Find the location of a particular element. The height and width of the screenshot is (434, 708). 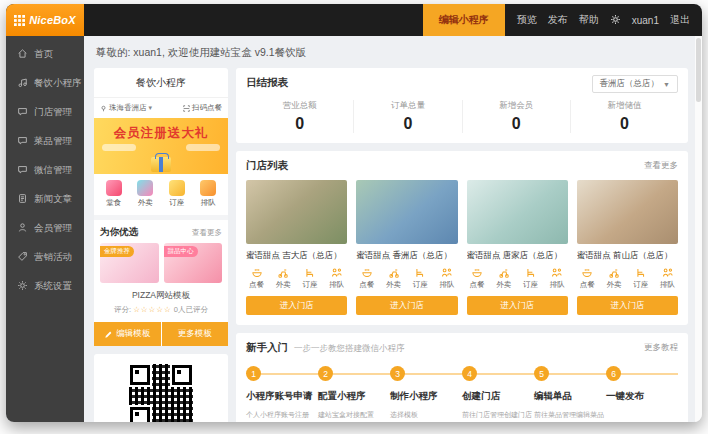

guide-step-item: 选择模板 is located at coordinates (426, 415).